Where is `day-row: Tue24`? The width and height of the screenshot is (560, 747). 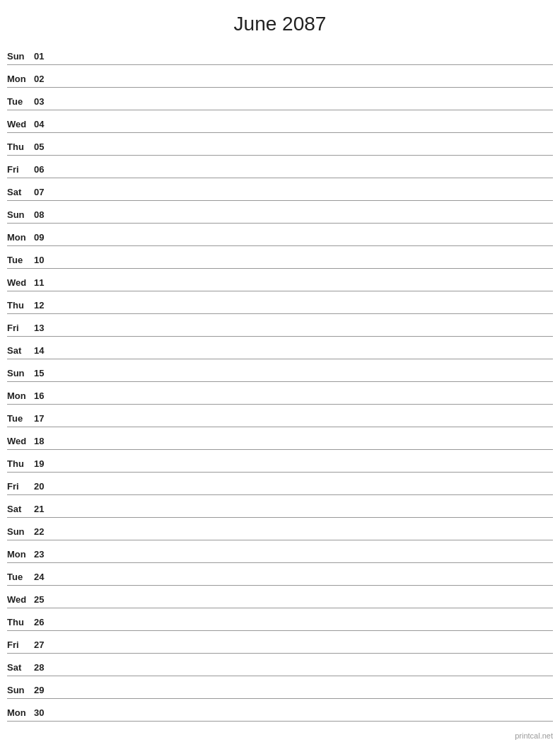
day-row: Tue24 is located at coordinates (280, 574).